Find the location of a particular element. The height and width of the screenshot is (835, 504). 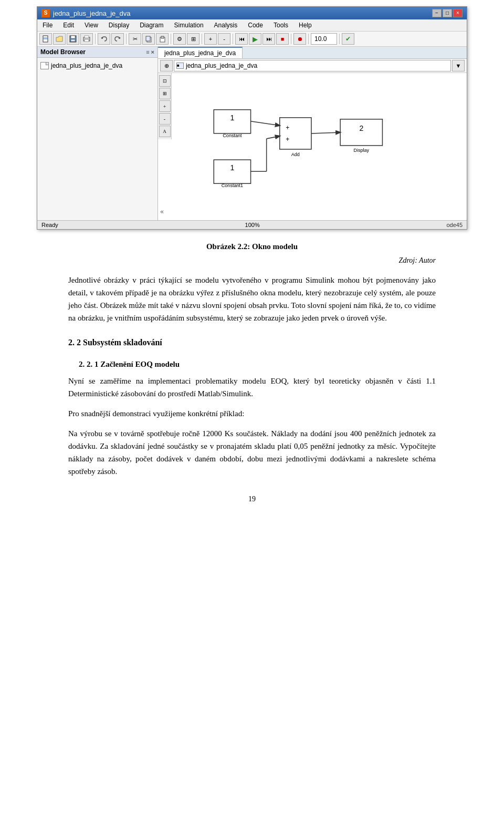

model-browser-title: Model Browser is located at coordinates (63, 52).